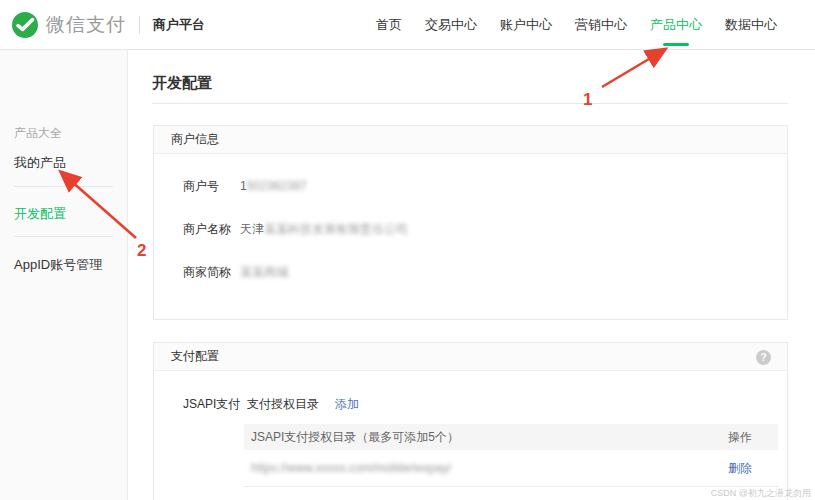 This screenshot has height=500, width=815. What do you see at coordinates (336, 229) in the screenshot?
I see `redacted-value: 某某科技发展有限责任公司` at bounding box center [336, 229].